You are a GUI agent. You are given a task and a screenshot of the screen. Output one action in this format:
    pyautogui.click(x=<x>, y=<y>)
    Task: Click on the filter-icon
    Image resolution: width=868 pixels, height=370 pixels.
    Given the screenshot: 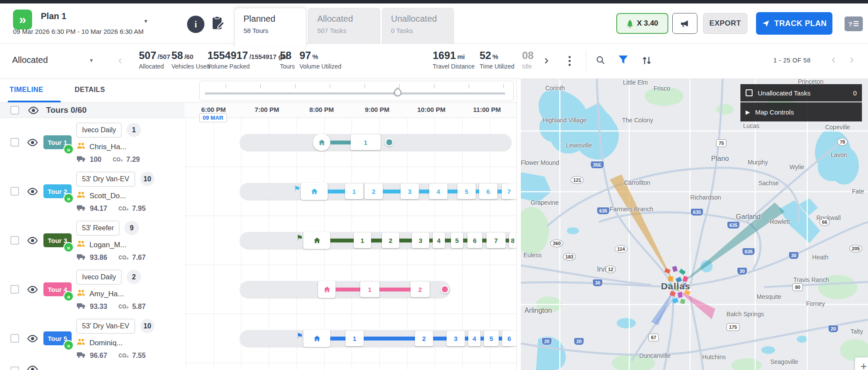 What is the action you would take?
    pyautogui.click(x=623, y=61)
    